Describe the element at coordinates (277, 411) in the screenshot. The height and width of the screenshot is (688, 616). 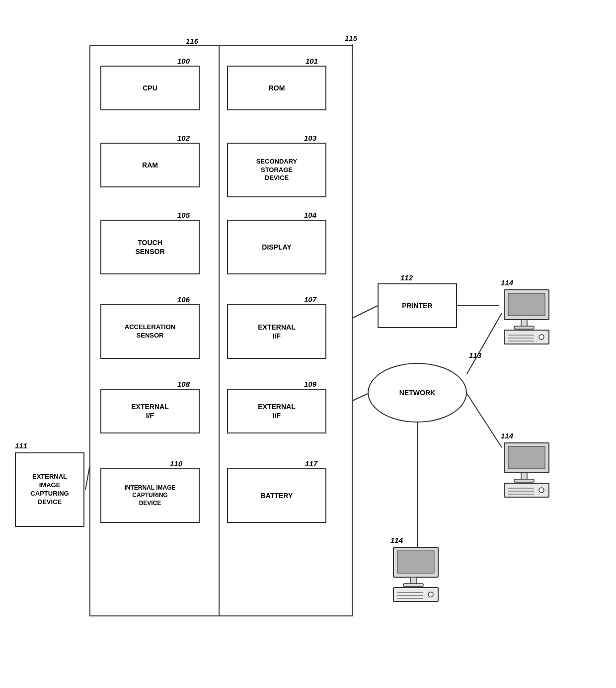
I see `external-if-109-box: EXTERNALI/F` at that location.